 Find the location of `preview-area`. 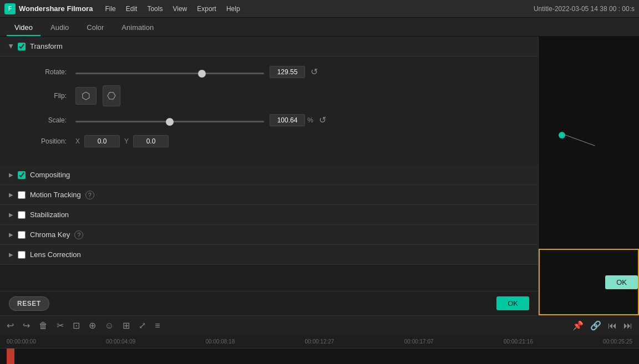

preview-area is located at coordinates (589, 143).